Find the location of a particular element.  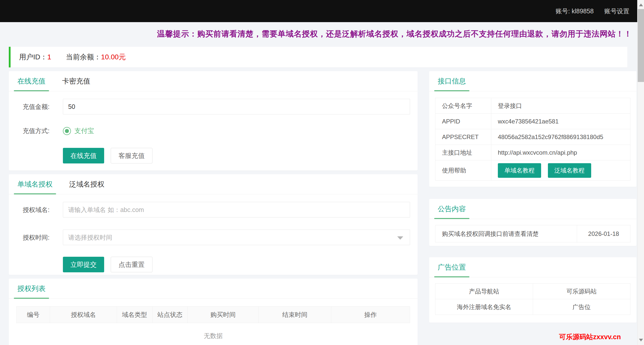

tab-api-info: 接口信息 is located at coordinates (452, 81).